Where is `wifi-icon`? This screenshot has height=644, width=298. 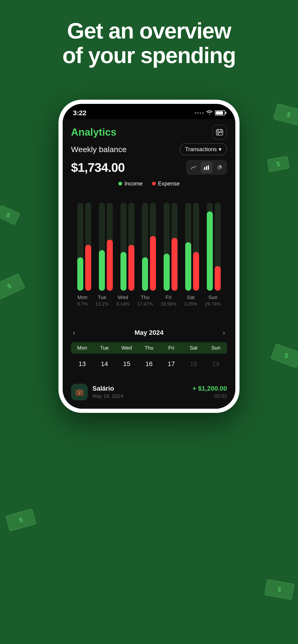
wifi-icon is located at coordinates (209, 113).